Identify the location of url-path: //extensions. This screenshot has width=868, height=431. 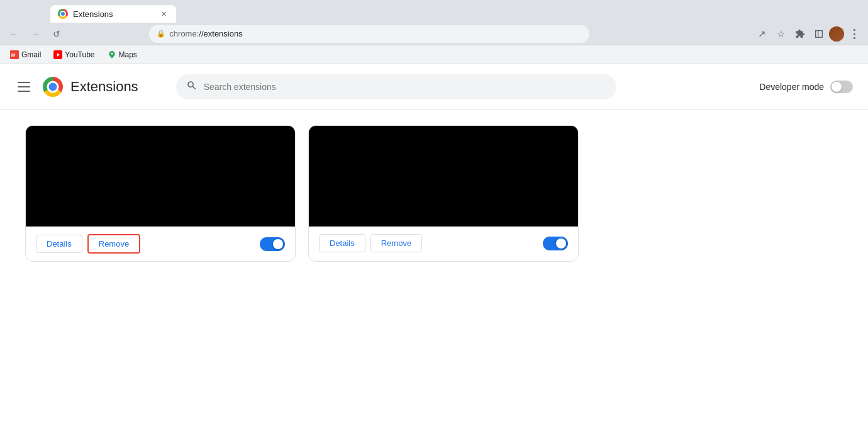
(220, 34).